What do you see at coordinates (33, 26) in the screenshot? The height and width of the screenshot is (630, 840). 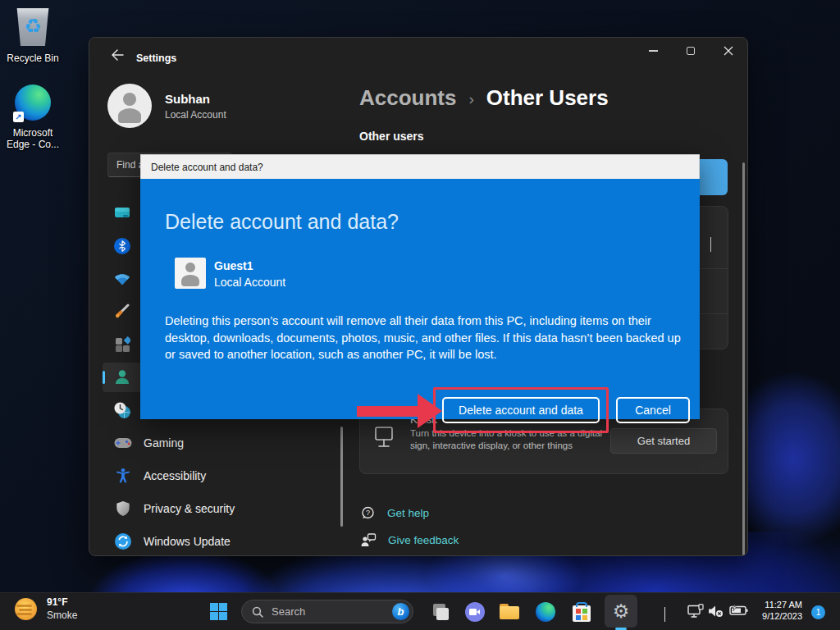 I see `recycle-glyph: ♻` at bounding box center [33, 26].